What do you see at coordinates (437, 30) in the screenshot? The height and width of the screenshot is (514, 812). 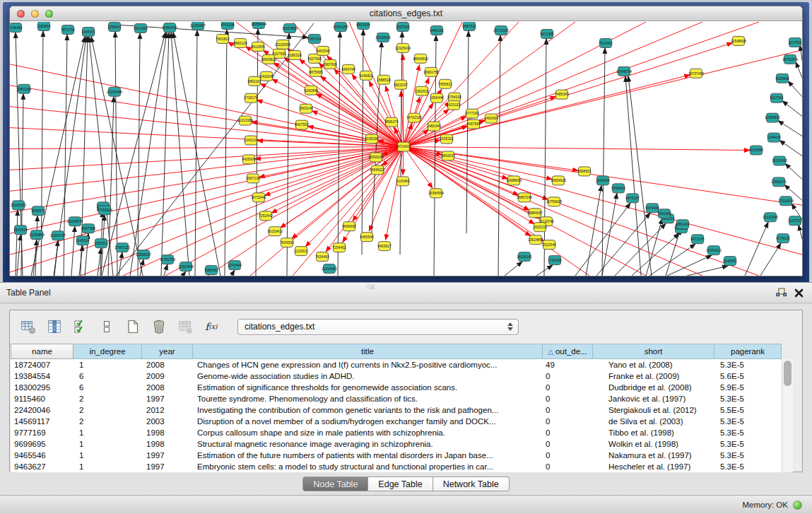 I see `graph-node: 6466162` at bounding box center [437, 30].